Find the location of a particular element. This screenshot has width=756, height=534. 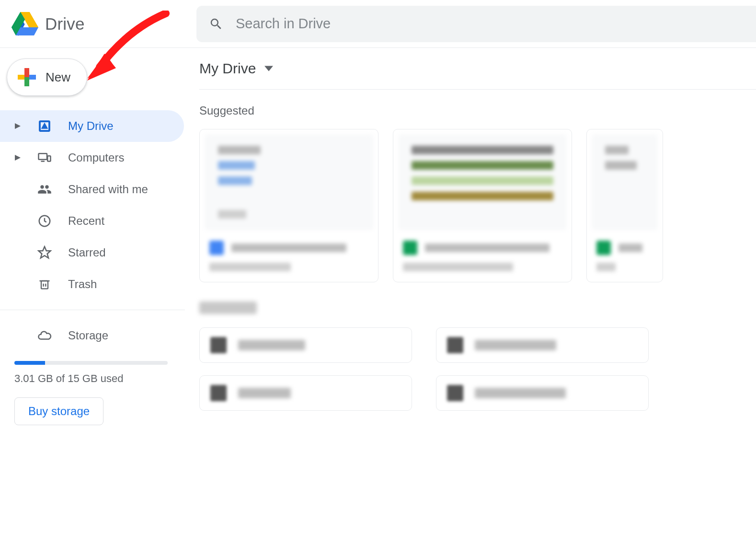

brand: Drive is located at coordinates (98, 24).